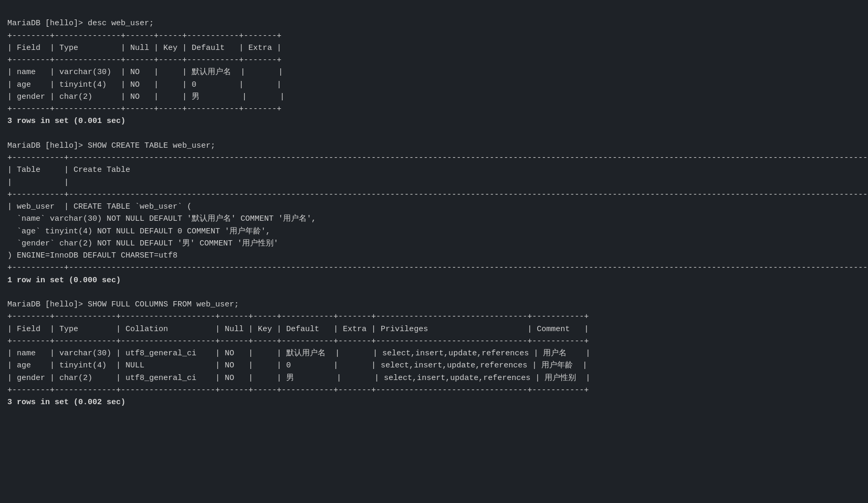  What do you see at coordinates (438, 219) in the screenshot?
I see `row-create2: `name` varchar(30) NOT NULL DEFAULT '默认用…` at bounding box center [438, 219].